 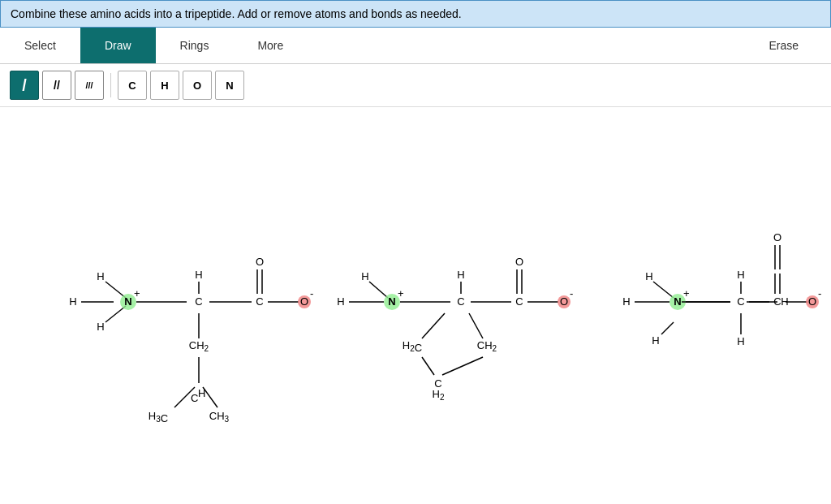 What do you see at coordinates (57, 85) in the screenshot?
I see `double-bond-icon: //` at bounding box center [57, 85].